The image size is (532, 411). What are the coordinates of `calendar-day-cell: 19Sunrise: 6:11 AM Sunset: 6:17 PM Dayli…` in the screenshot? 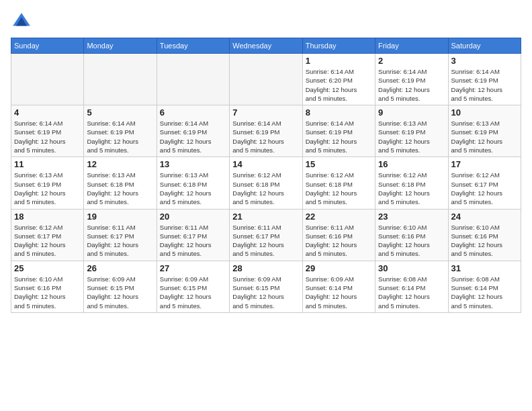 It's located at (120, 235).